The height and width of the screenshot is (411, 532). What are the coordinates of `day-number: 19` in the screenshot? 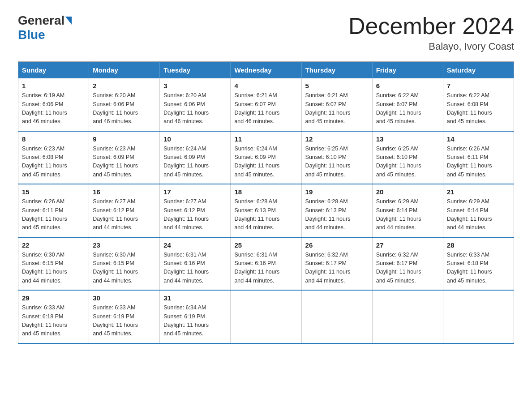 It's located at (337, 192).